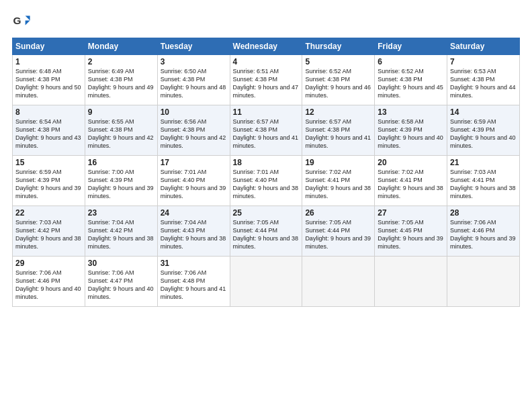 Image resolution: width=532 pixels, height=411 pixels. What do you see at coordinates (411, 81) in the screenshot?
I see `calendar-cell: 6Sunrise: 6:52 AMSunset: 4:38 PMDaylight…` at bounding box center [411, 81].